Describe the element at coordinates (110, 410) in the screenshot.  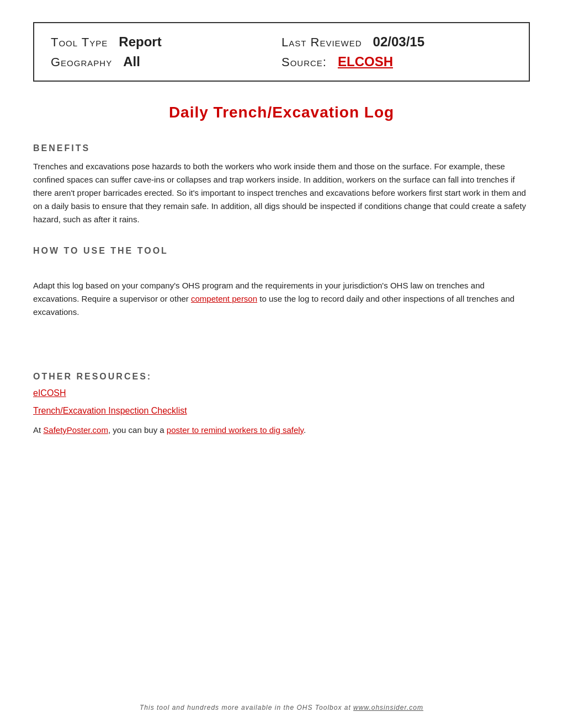
I see `trench-checklist-link: Trench/Excavation Inspection Checklist` at that location.